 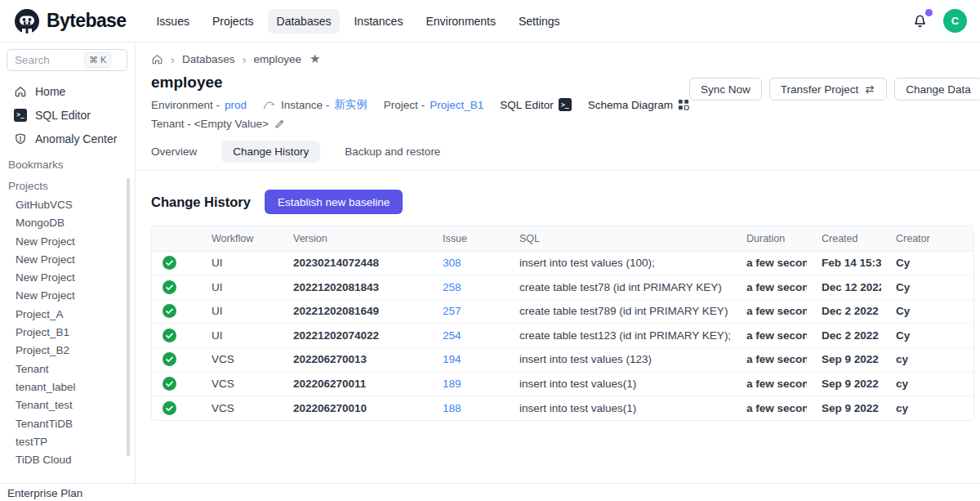 What do you see at coordinates (67, 405) in the screenshot?
I see `project-list-item: Tenant_test` at bounding box center [67, 405].